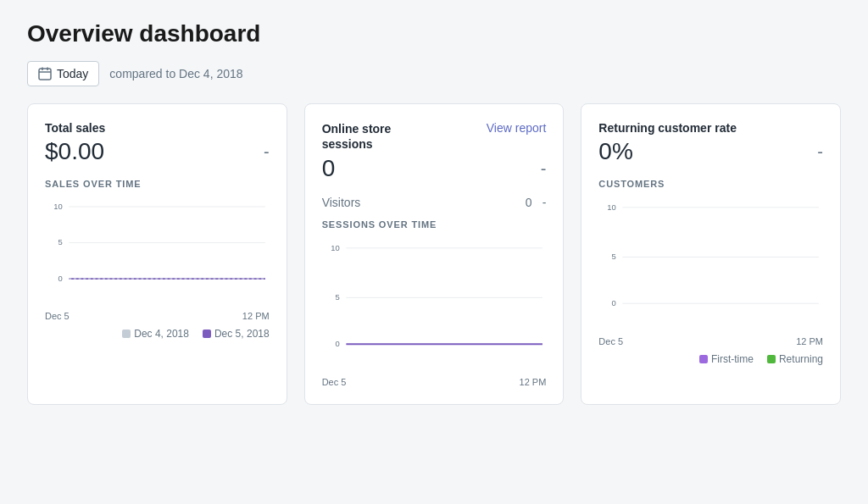  Describe the element at coordinates (529, 202) in the screenshot. I see `visitors-value: 0` at that location.